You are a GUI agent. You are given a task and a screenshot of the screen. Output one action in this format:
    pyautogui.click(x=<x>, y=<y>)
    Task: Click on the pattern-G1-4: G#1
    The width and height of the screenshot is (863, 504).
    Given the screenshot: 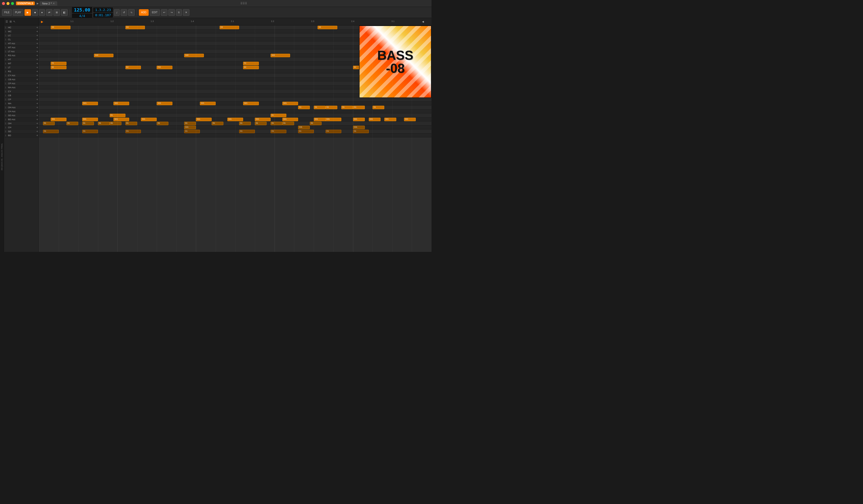 What is the action you would take?
    pyautogui.click(x=208, y=103)
    